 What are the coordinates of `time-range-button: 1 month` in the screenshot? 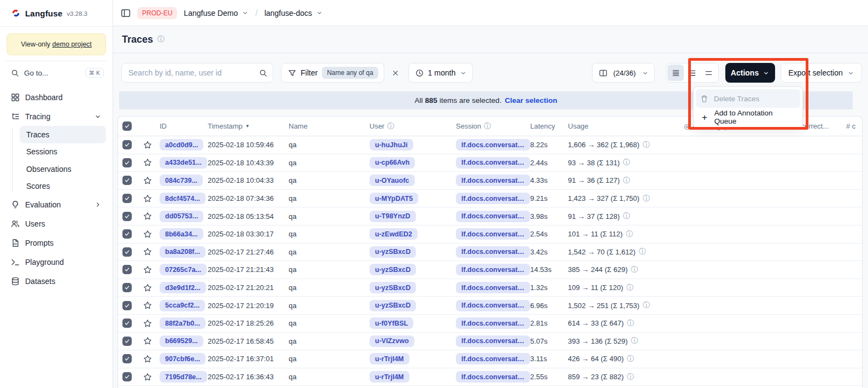 It's located at (441, 73).